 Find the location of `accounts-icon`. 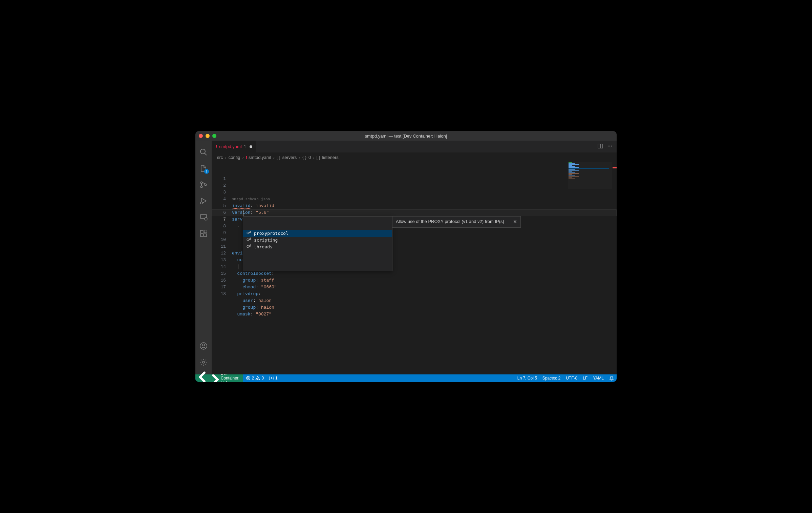

accounts-icon is located at coordinates (204, 346).